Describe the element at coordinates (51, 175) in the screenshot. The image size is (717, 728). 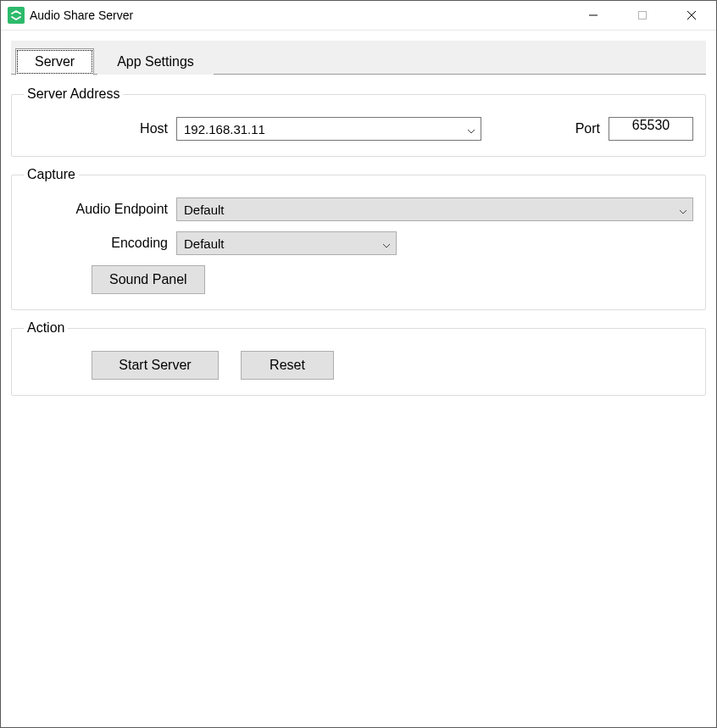
I see `legend-capture: Capture` at that location.